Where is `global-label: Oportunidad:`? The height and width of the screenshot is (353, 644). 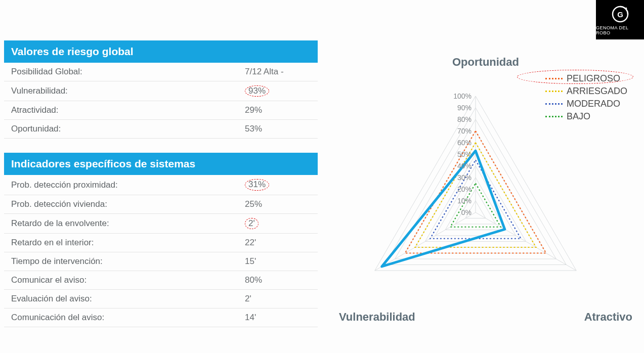 global-label: Oportunidad: is located at coordinates (128, 129).